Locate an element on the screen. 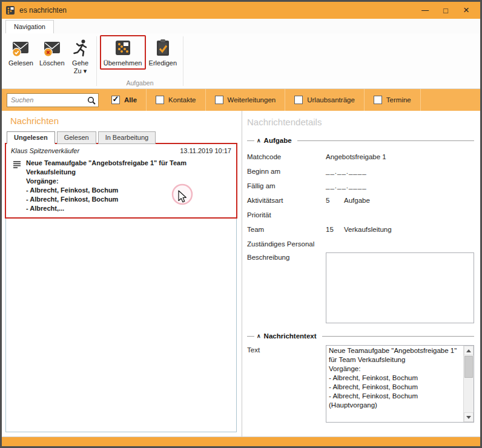 Image resolution: width=482 pixels, height=448 pixels. field-faellig-am: Fällig am __.__.____ is located at coordinates (361, 186).